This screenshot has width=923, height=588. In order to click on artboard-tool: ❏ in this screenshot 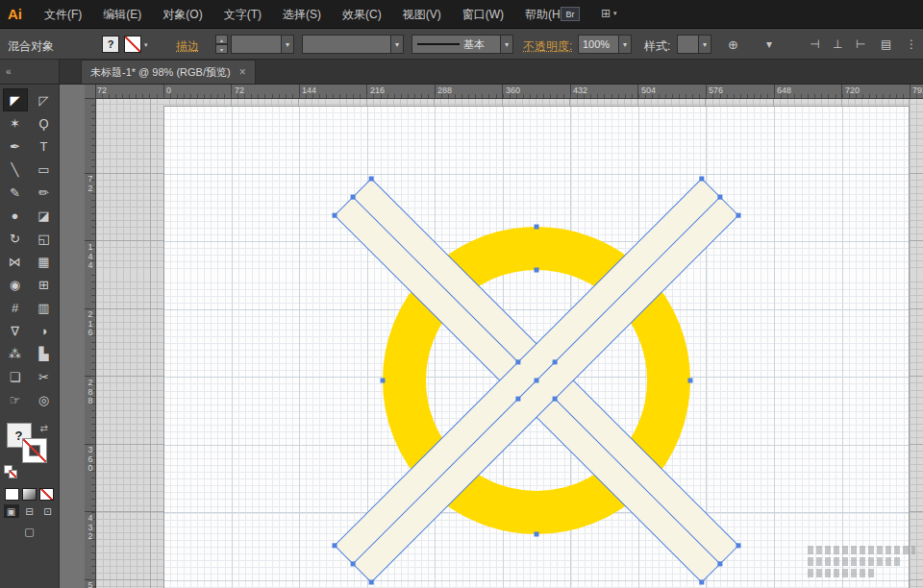, I will do `click(15, 377)`.